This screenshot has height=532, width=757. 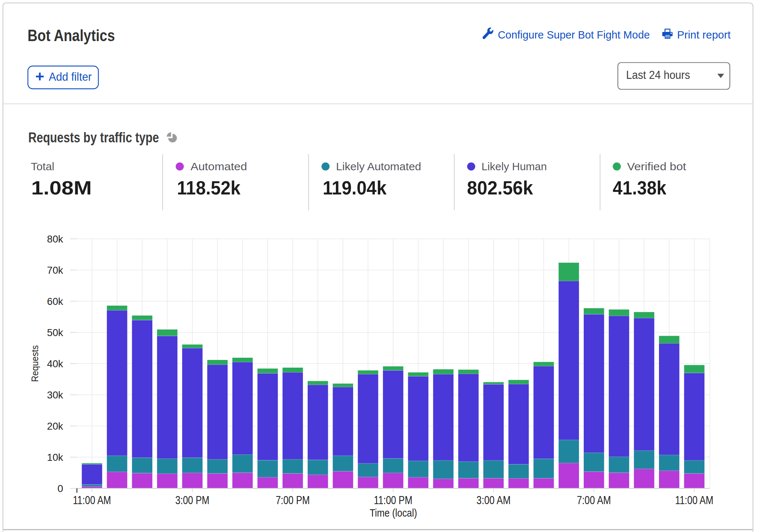 What do you see at coordinates (378, 167) in the screenshot?
I see `svg-text: Likely Automated` at bounding box center [378, 167].